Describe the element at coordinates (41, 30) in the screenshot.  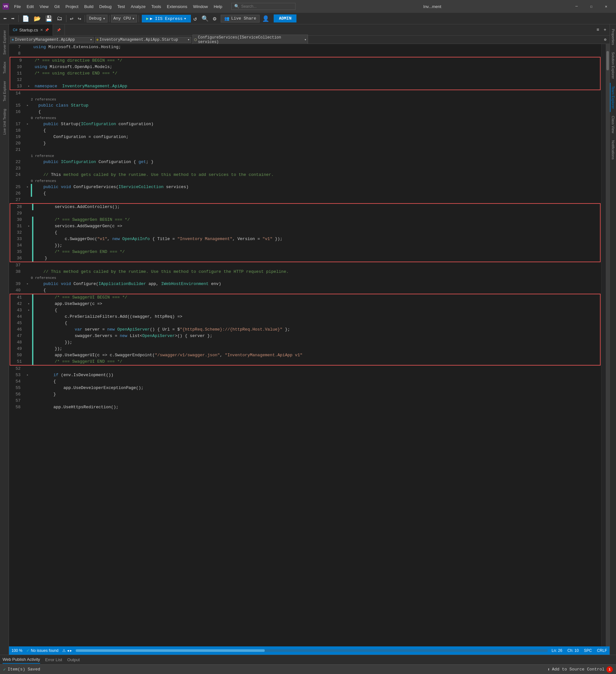
I see `tab-close-icon: ✕` at that location.